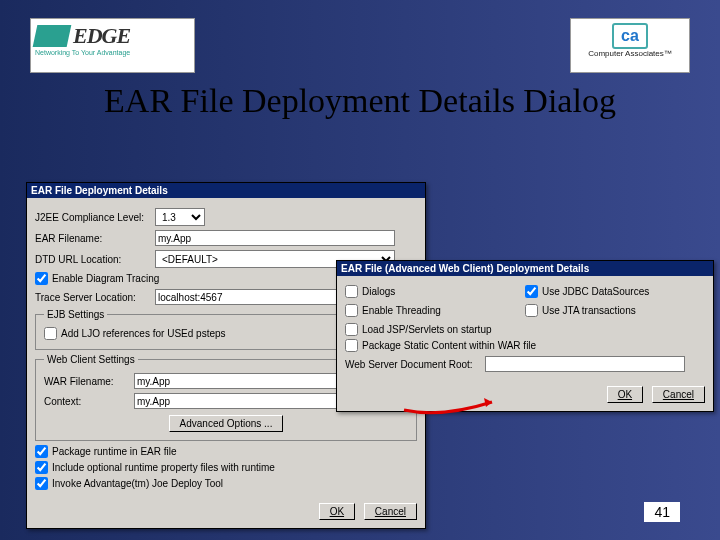 The image size is (720, 540). What do you see at coordinates (52, 36) in the screenshot?
I see `edge-logo-icon` at bounding box center [52, 36].